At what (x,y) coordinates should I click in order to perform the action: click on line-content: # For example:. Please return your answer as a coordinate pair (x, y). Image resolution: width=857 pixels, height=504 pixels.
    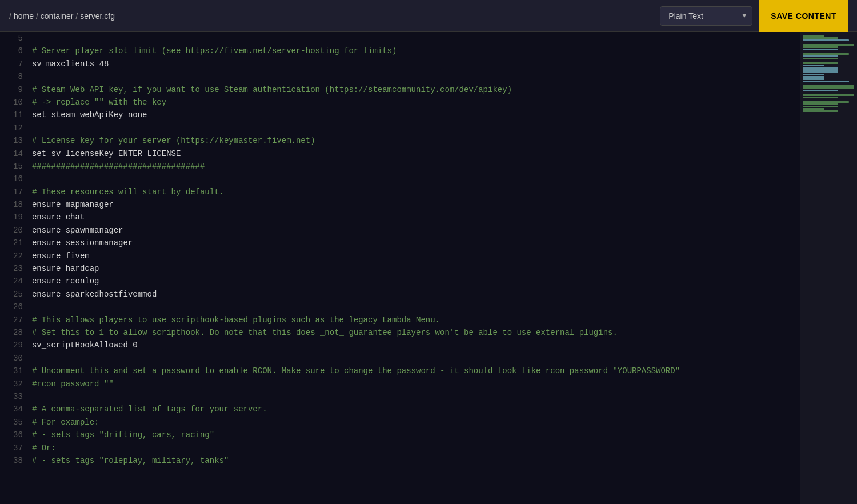
    Looking at the image, I should click on (416, 422).